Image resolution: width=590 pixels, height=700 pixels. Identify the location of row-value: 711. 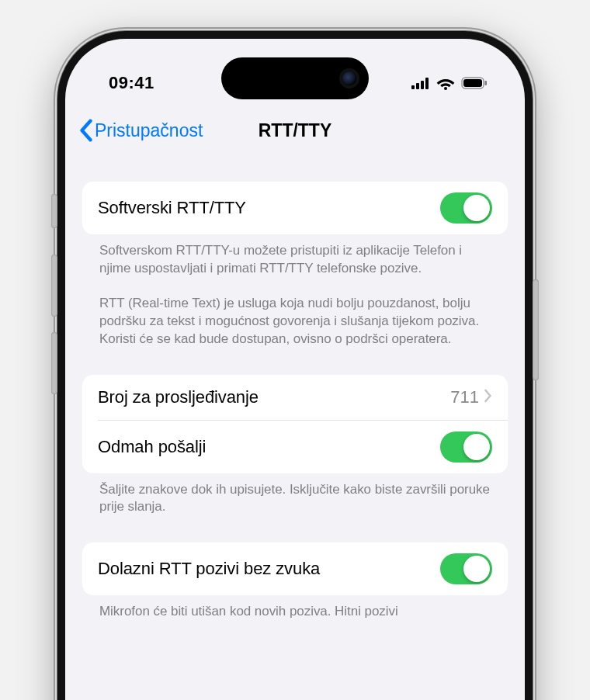
(467, 397).